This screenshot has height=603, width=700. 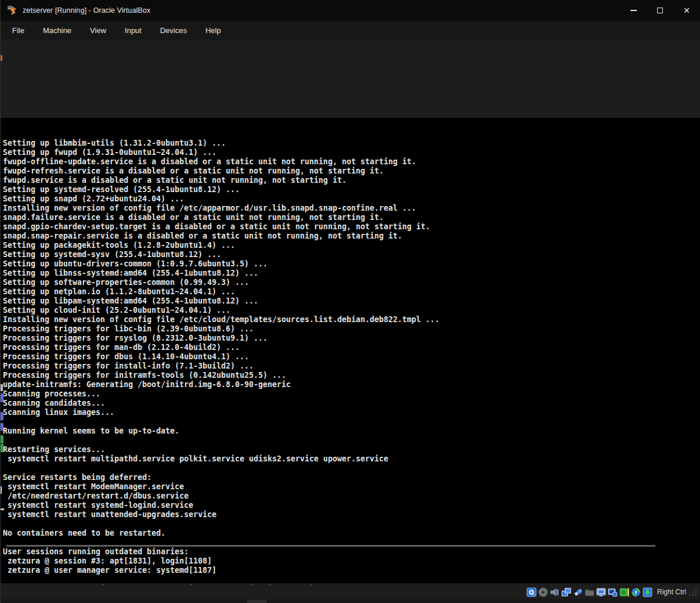 What do you see at coordinates (566, 592) in the screenshot?
I see `network-icon` at bounding box center [566, 592].